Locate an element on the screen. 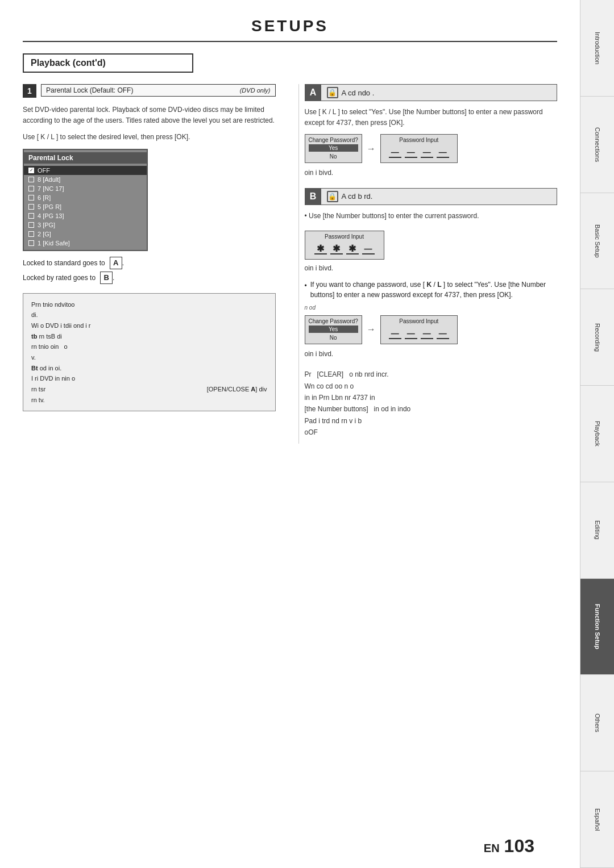 The height and width of the screenshot is (868, 614). info-line-4: tb rn tsB di is located at coordinates (149, 336).